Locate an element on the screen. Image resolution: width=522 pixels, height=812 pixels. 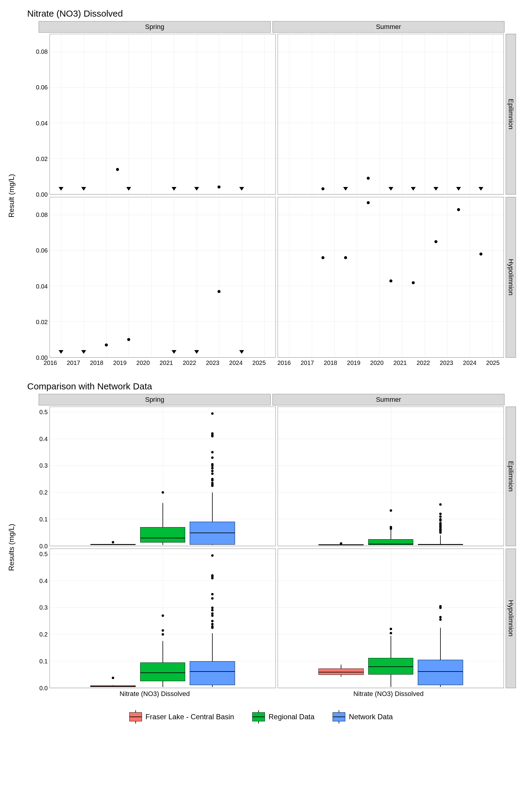
cmp-x-cat-spring: Nitrate (NO3) Dissolved is located at coordinates (155, 695).